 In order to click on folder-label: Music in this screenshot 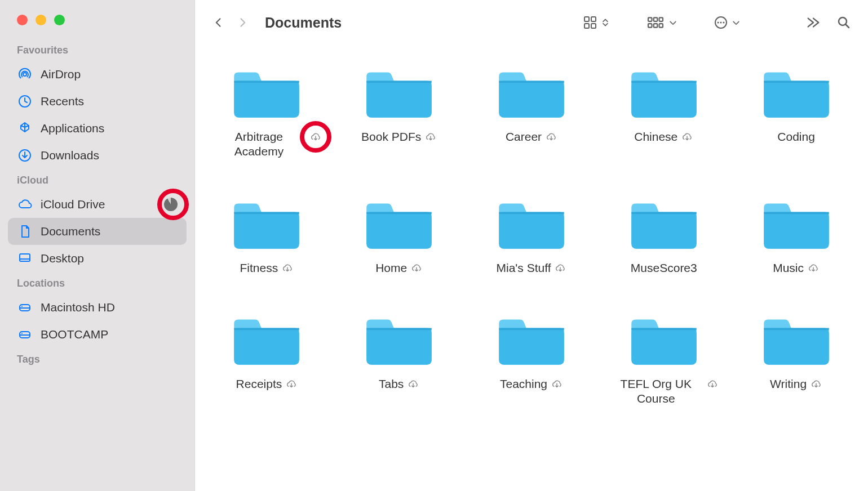, I will do `click(788, 268)`.